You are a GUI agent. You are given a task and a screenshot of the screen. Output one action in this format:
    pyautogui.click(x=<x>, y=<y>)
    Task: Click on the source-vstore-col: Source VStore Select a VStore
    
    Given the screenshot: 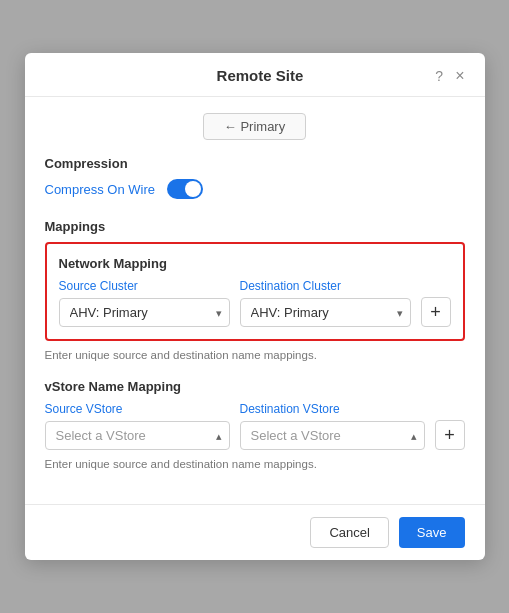 What is the action you would take?
    pyautogui.click(x=138, y=426)
    